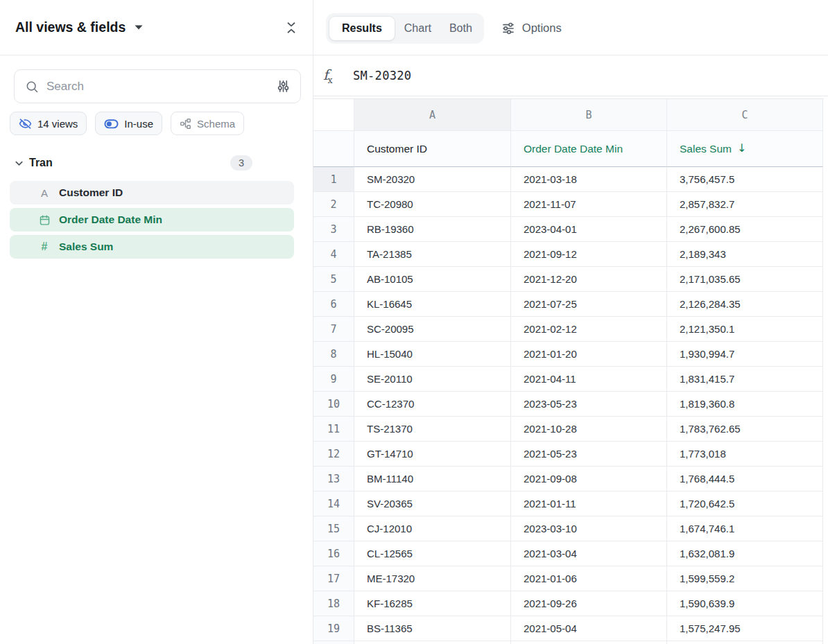 The image size is (828, 644). What do you see at coordinates (745, 304) in the screenshot?
I see `cell: 2,126,284.35` at bounding box center [745, 304].